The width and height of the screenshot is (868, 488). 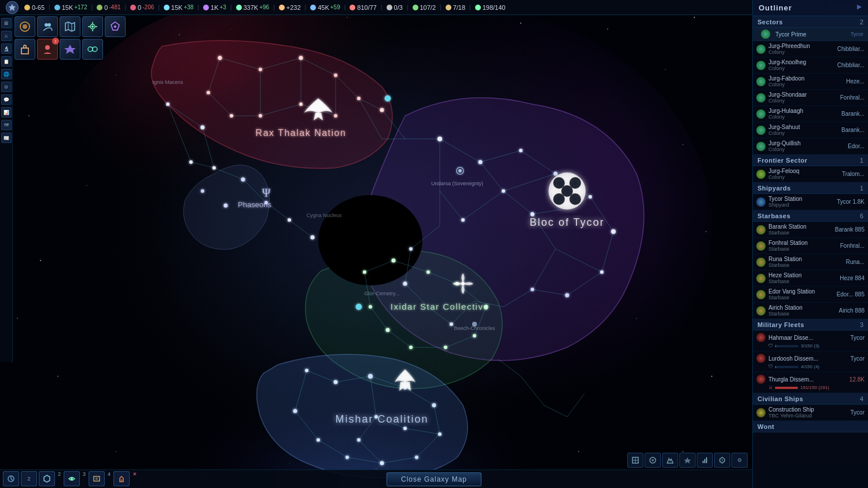 What do you see at coordinates (761, 413) in the screenshot?
I see `civilian-icon` at bounding box center [761, 413].